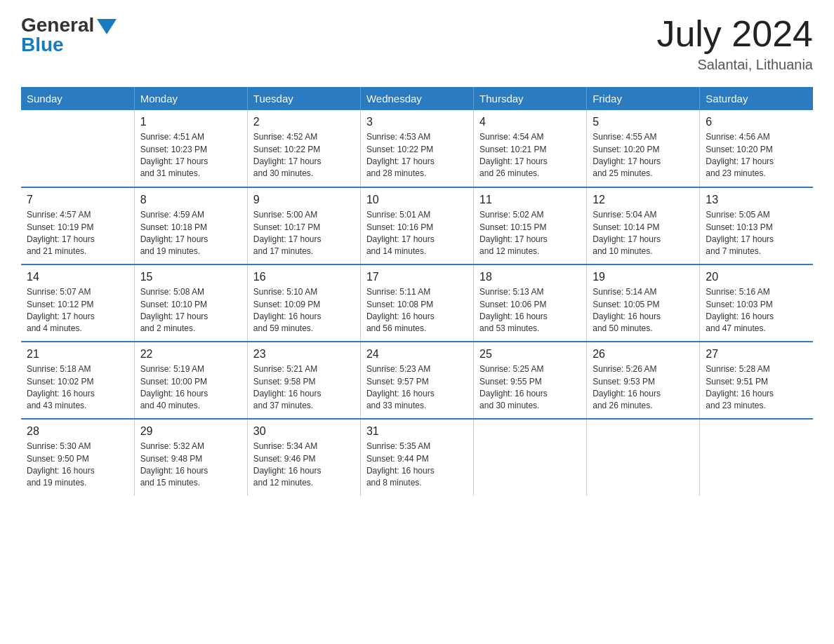  Describe the element at coordinates (191, 149) in the screenshot. I see `calendar-cell: 1Sunrise: 4:51 AM Sunset: 10:23 PM Dayli…` at that location.